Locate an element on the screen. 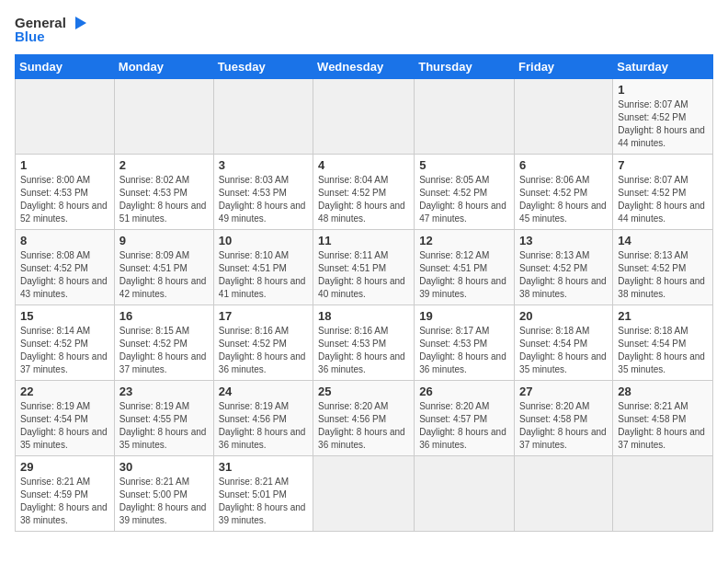 The height and width of the screenshot is (563, 728). calendar-cell: 12Sunrise: 8:12 AMSunset: 4:51 PMDayligh… is located at coordinates (465, 267).